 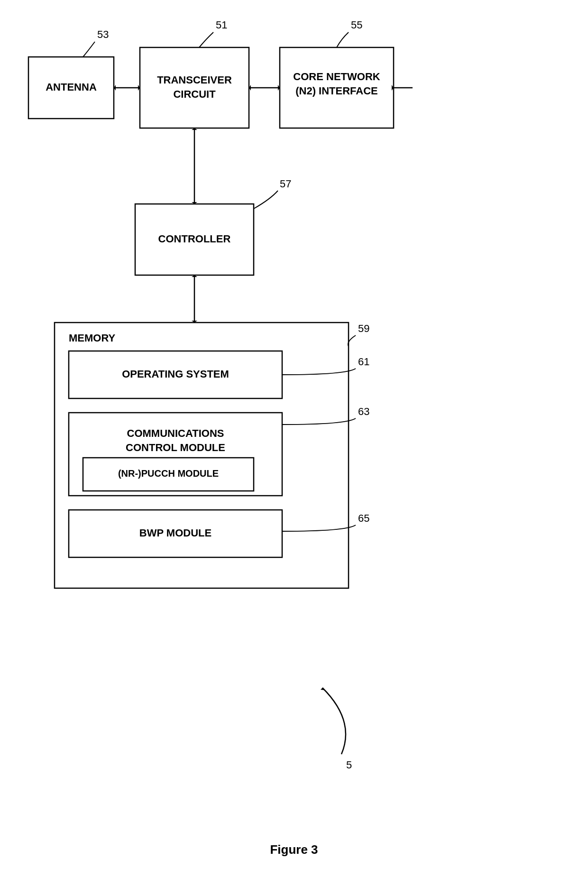 I want to click on ref-63: 63, so click(x=364, y=412).